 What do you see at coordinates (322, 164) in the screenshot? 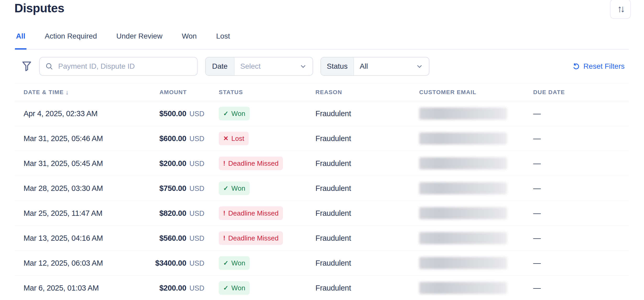
I see `table-row: Mar 31, 2025, 05:45 AM $200.00 USD ! Dea…` at bounding box center [322, 164].